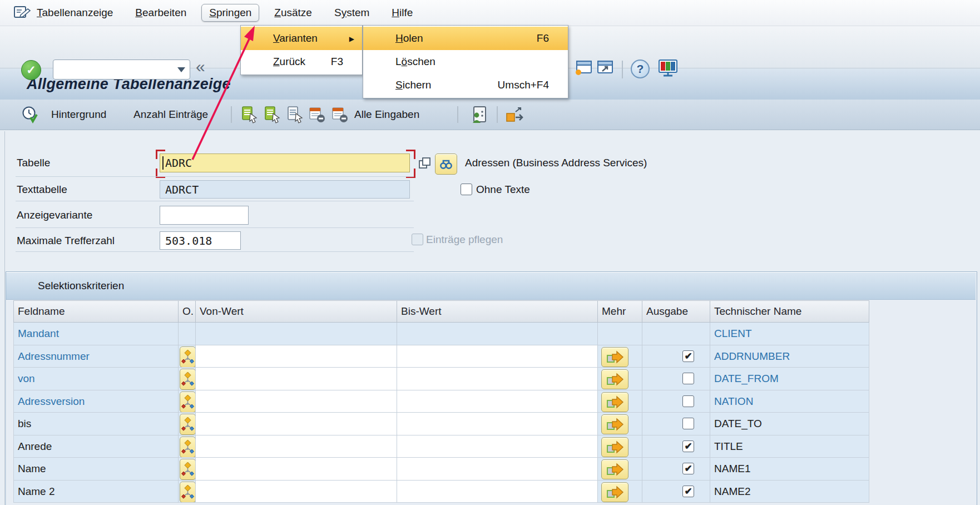  Describe the element at coordinates (22, 14) in the screenshot. I see `form-window-icon` at that location.